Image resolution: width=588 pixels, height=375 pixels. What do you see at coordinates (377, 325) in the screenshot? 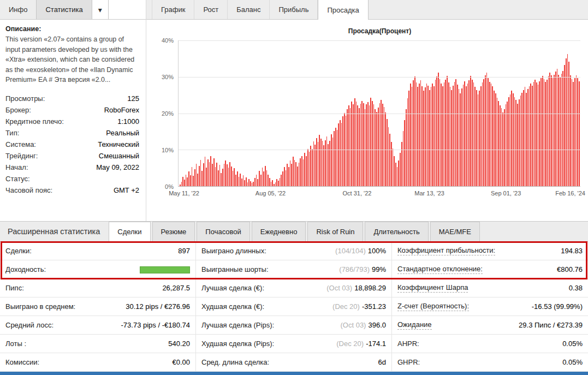
I see `cell-value-main: 396.0` at bounding box center [377, 325].